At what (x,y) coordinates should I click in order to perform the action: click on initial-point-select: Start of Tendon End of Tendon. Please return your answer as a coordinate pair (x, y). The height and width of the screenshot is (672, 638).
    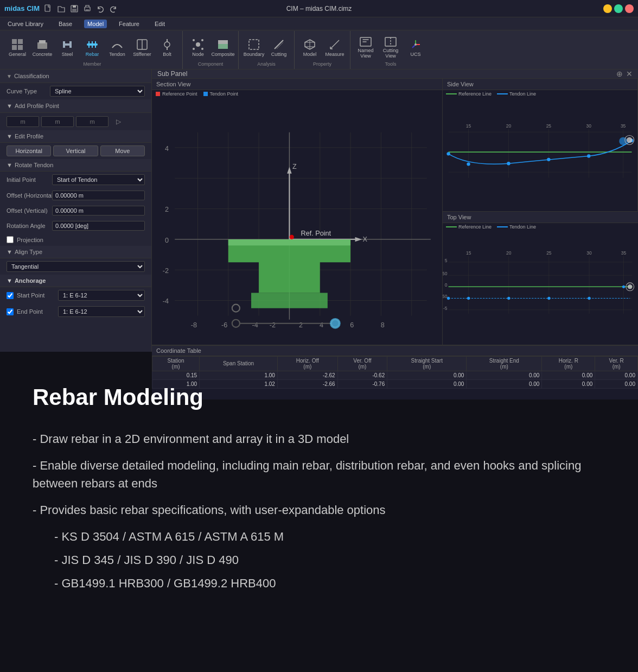
    Looking at the image, I should click on (99, 180).